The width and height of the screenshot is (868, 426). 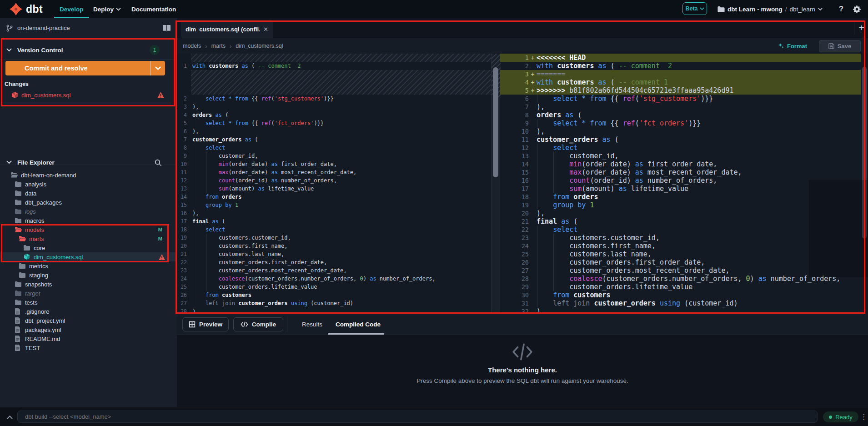 I want to click on tab-dim-customers: dim_customers.sql (confli... ✕, so click(x=227, y=29).